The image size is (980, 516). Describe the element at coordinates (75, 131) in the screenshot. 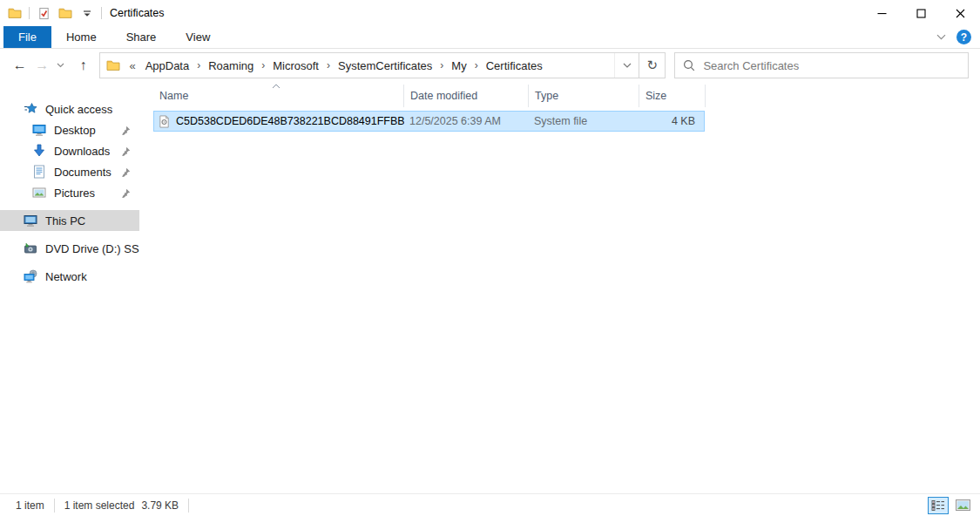

I see `sidebar-item-label: Desktop` at that location.